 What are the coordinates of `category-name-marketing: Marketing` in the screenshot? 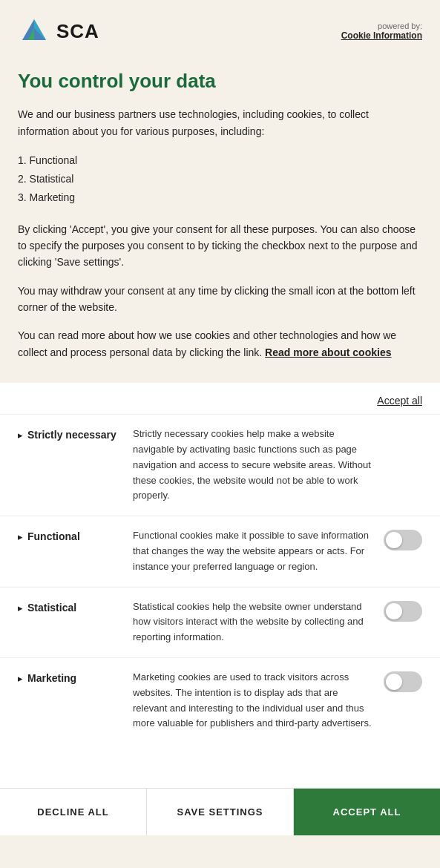 It's located at (52, 679).